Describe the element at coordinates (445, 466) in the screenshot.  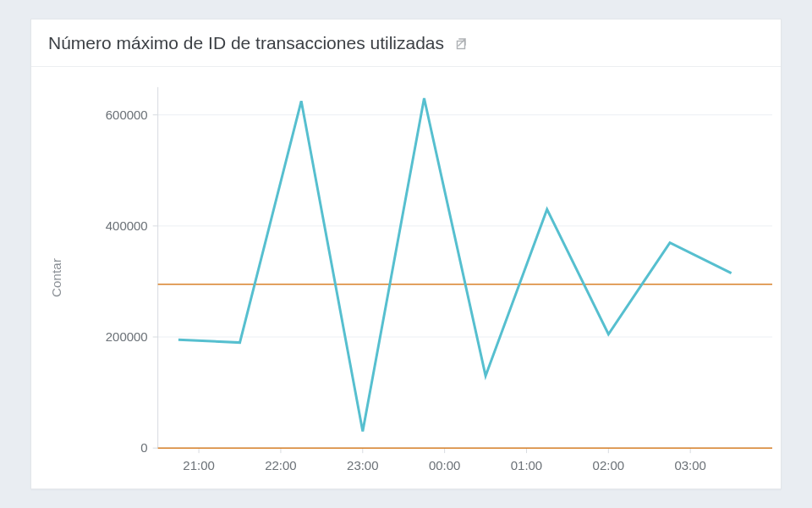
I see `svg-text: 00:00` at that location.